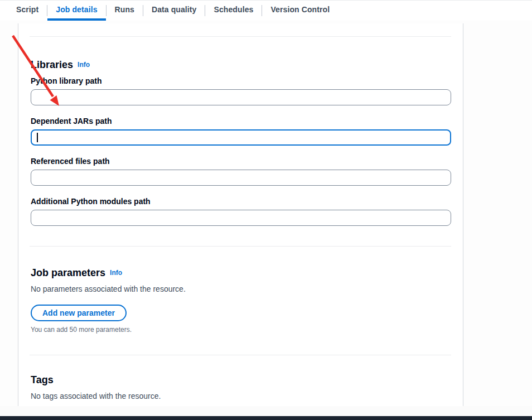  I want to click on job-parameters-empty-text: No parameters associated with the resour…, so click(241, 289).